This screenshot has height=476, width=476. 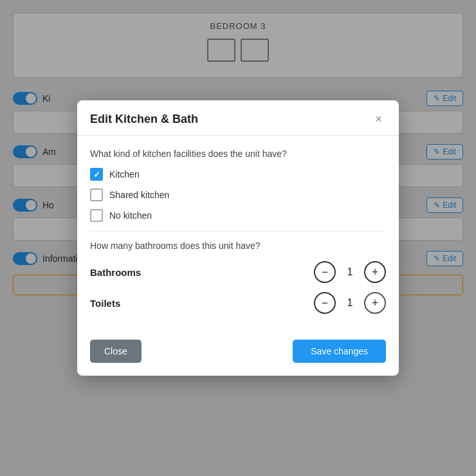 What do you see at coordinates (378, 119) in the screenshot?
I see `modal-close-button: ×` at bounding box center [378, 119].